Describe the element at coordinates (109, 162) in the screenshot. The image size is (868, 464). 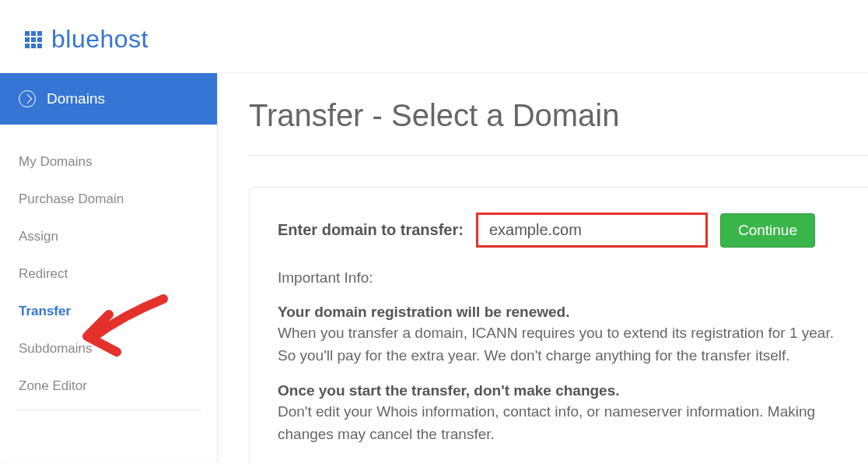
I see `sidebar-item-my-domains: My Domains` at that location.